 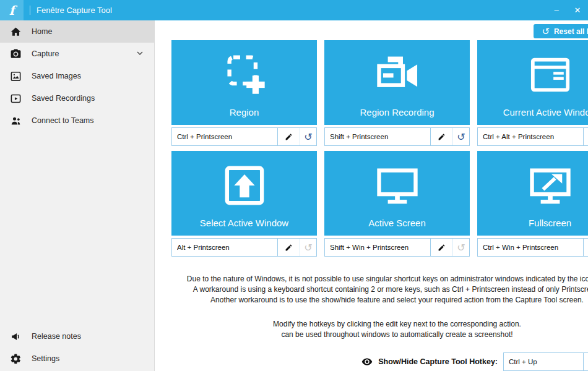 What do you see at coordinates (532, 116) in the screenshot?
I see `tile-label: Current Active Window` at bounding box center [532, 116].